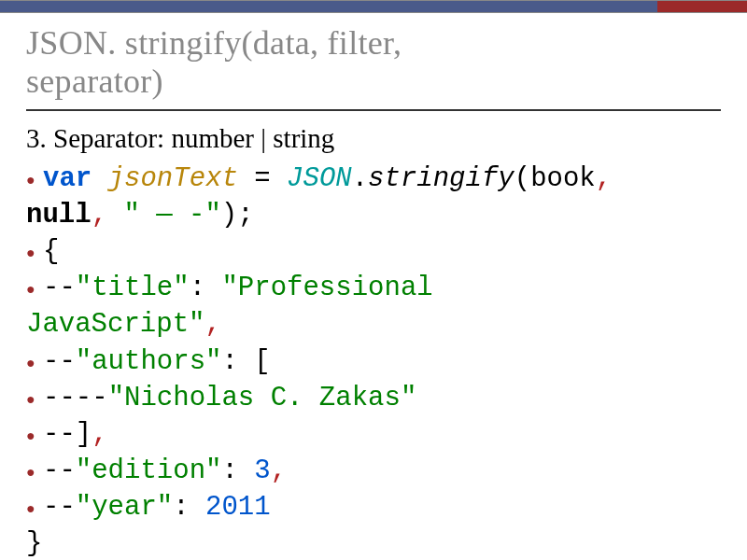  I want to click on code-closebracket-body: --],, so click(382, 435).